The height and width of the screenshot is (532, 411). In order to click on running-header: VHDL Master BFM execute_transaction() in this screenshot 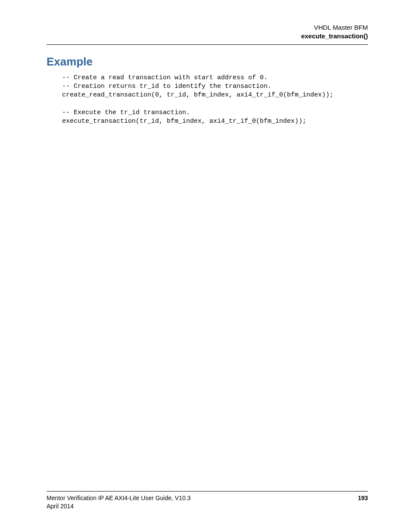, I will do `click(207, 34)`.